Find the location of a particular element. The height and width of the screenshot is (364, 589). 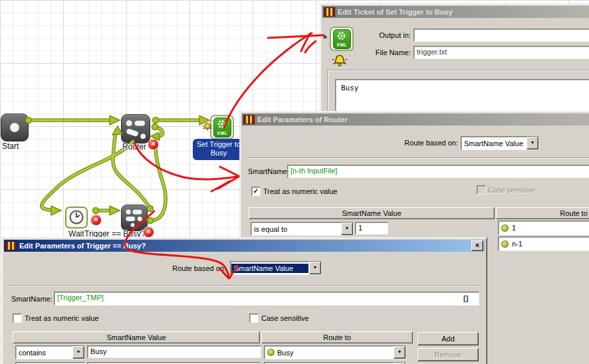

node-start is located at coordinates (15, 128).